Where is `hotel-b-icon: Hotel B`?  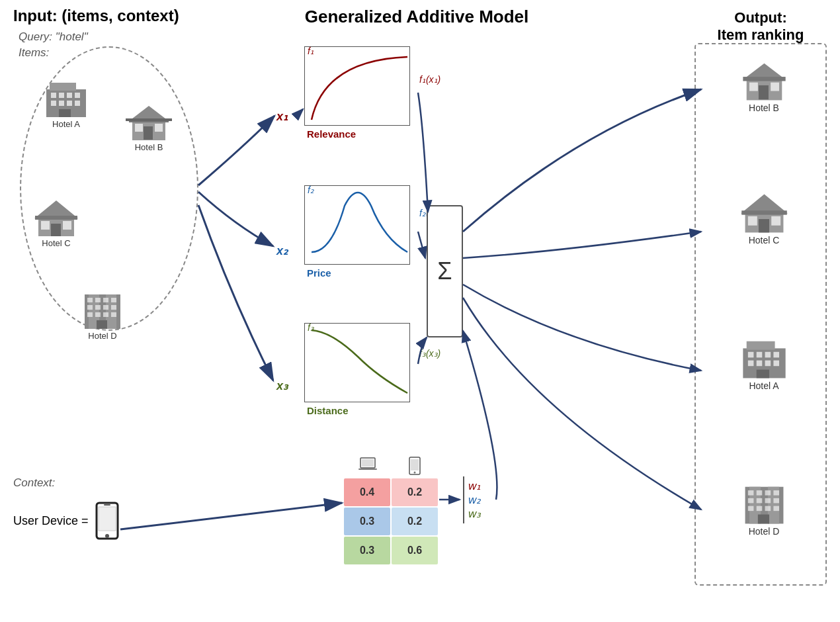 hotel-b-icon: Hotel B is located at coordinates (149, 127).